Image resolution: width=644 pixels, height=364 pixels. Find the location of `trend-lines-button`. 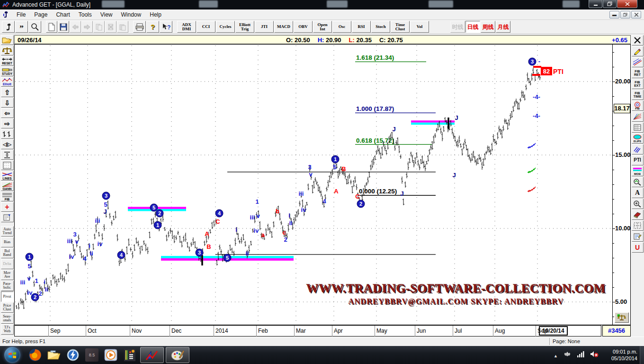

trend-lines-button is located at coordinates (637, 62).